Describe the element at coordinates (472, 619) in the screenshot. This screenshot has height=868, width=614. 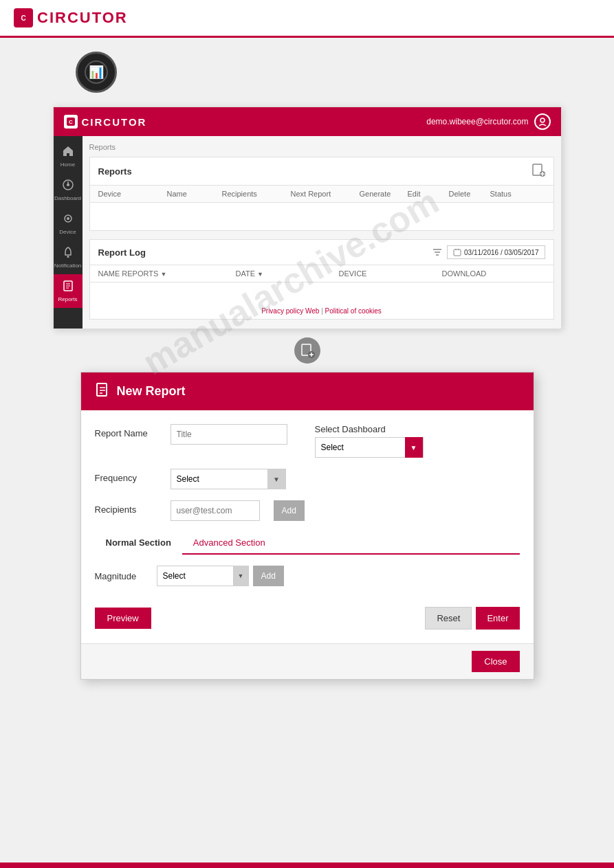
I see `right-buttons: Reset Enter` at that location.